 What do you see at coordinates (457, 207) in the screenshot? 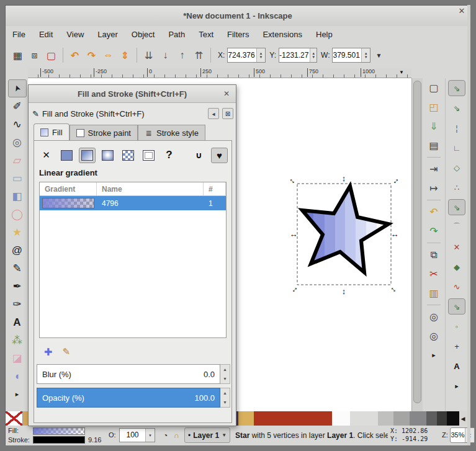
I see `snap-nodes-icon: ⇘` at bounding box center [457, 207].